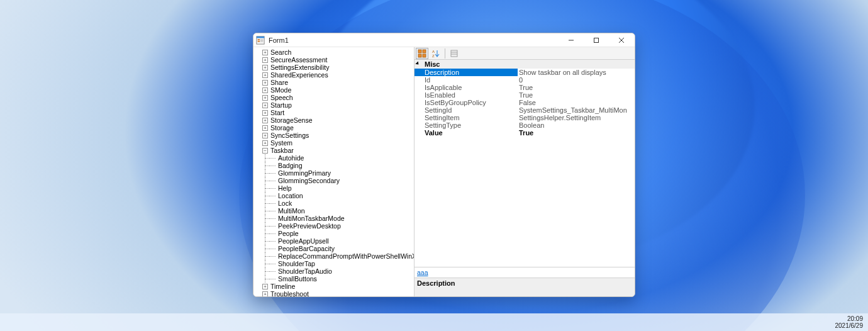 The image size is (868, 331). What do you see at coordinates (621, 40) in the screenshot?
I see `close-button` at bounding box center [621, 40].